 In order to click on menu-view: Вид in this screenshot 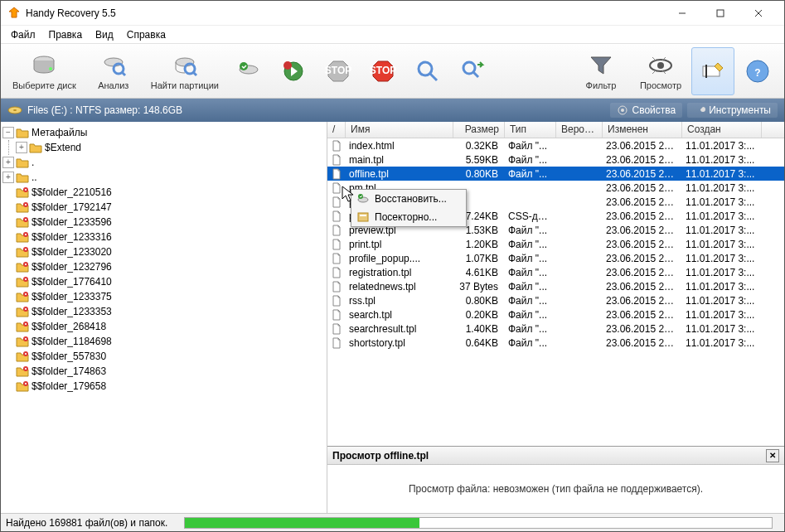, I will do `click(104, 35)`.